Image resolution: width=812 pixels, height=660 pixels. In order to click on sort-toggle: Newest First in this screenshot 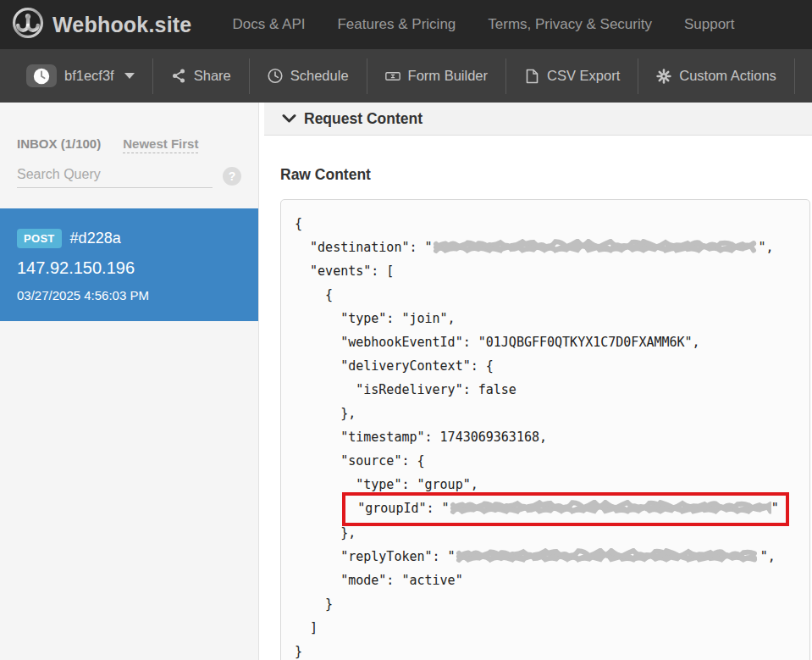, I will do `click(161, 145)`.